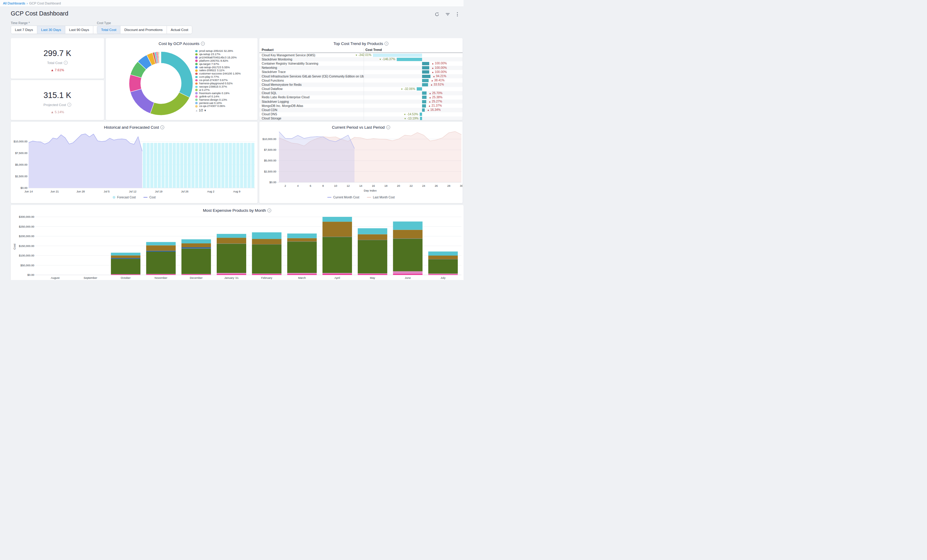 This screenshot has height=560, width=927. What do you see at coordinates (361, 72) in the screenshot?
I see `table-row: Stackdriver Trace▲ 100.00%` at bounding box center [361, 72].